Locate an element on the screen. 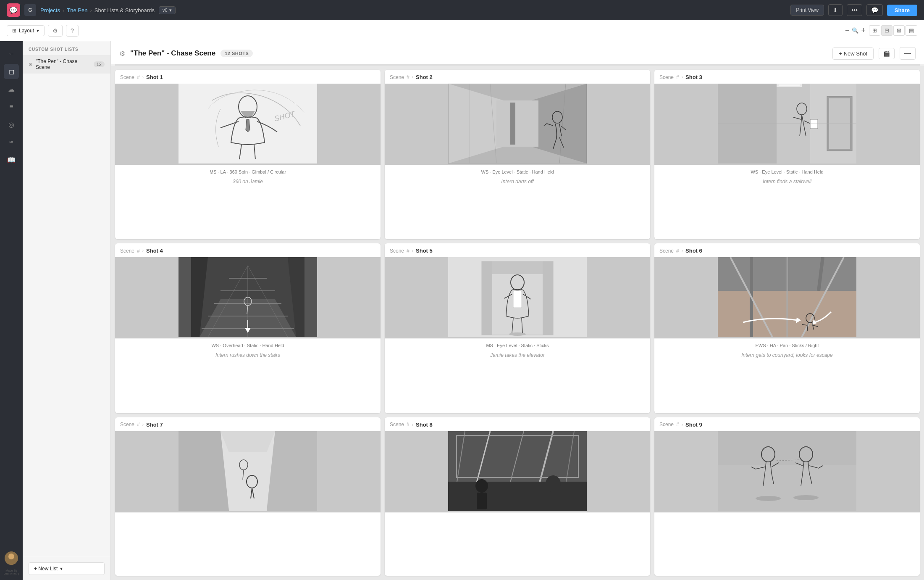 Image resolution: width=924 pixels, height=580 pixels. layout-button: ⊞ Layout ▾ is located at coordinates (26, 31).